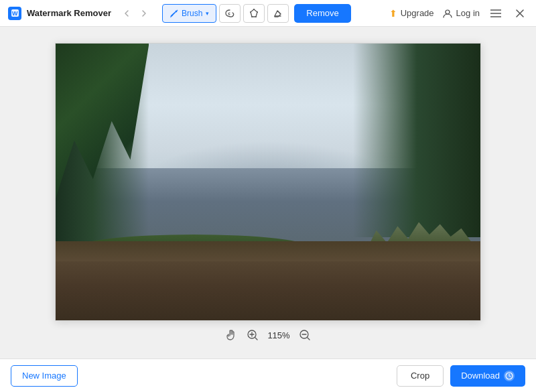  I want to click on upgrade-label: Upgrade, so click(417, 13).